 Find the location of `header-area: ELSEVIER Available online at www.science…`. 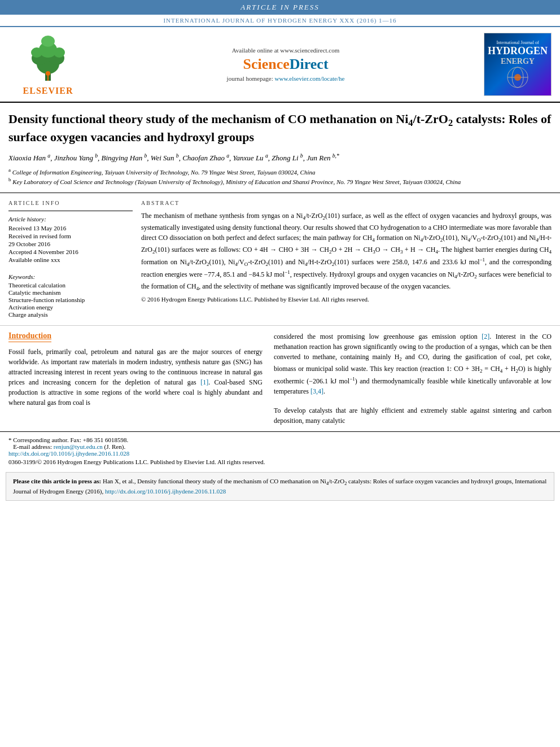

header-area: ELSEVIER Available online at www.science… is located at coordinates (280, 65).